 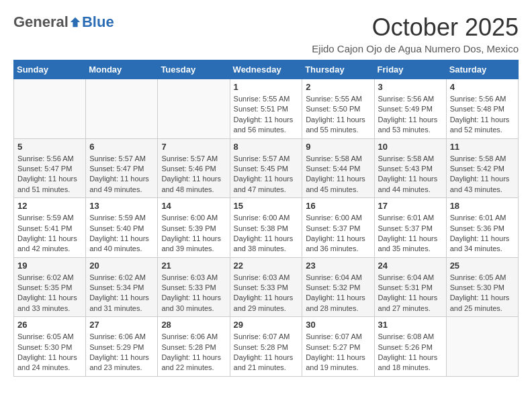 What do you see at coordinates (410, 175) in the screenshot?
I see `day-info: Sunrise: 5:58 AM Sunset: 5:43 PM Dayligh…` at bounding box center [410, 175].